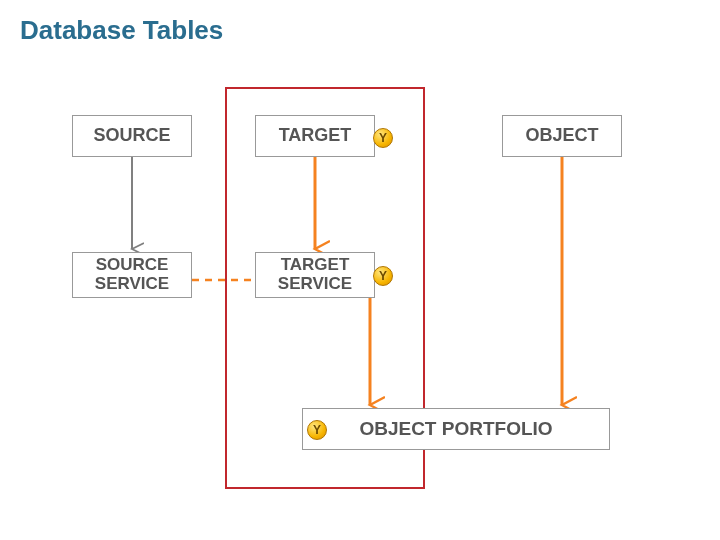  What do you see at coordinates (456, 429) in the screenshot?
I see `box-object-portfolio: OBJECT PORTFOLIO` at bounding box center [456, 429].